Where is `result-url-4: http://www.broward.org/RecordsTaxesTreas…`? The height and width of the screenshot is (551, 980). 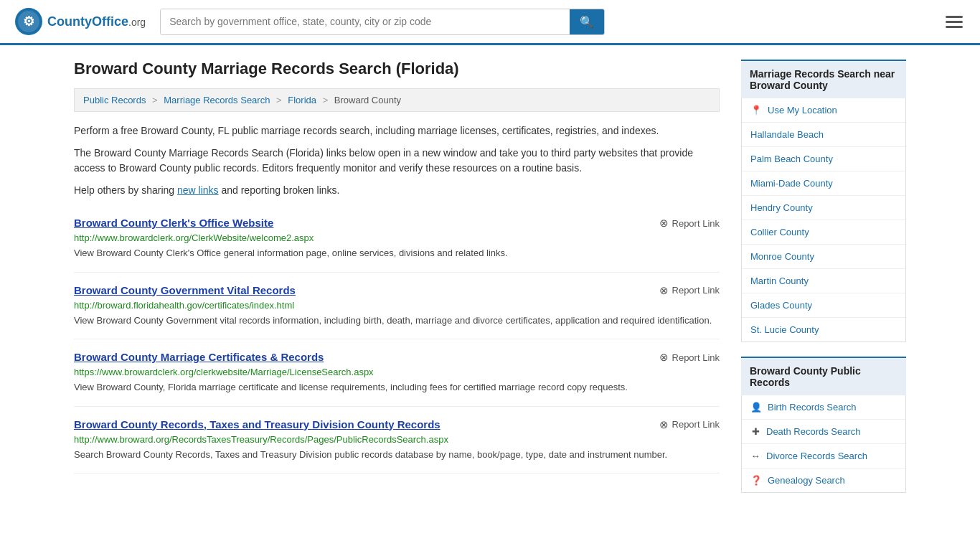
result-url-4: http://www.broward.org/RecordsTaxesTreas… is located at coordinates (397, 439).